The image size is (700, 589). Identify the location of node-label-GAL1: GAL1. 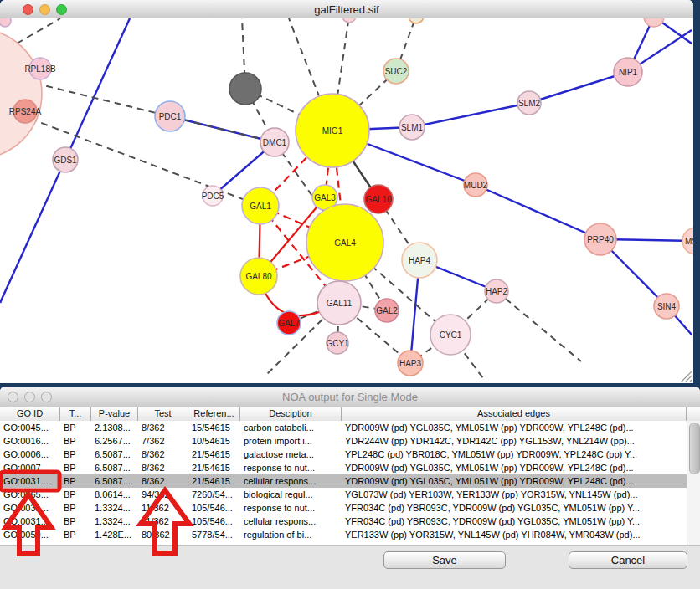
(260, 206).